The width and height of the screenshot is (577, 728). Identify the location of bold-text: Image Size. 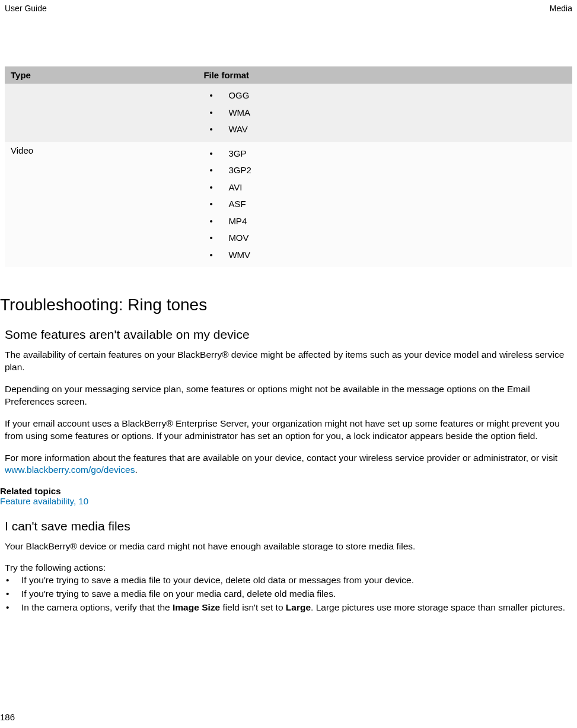
(196, 608).